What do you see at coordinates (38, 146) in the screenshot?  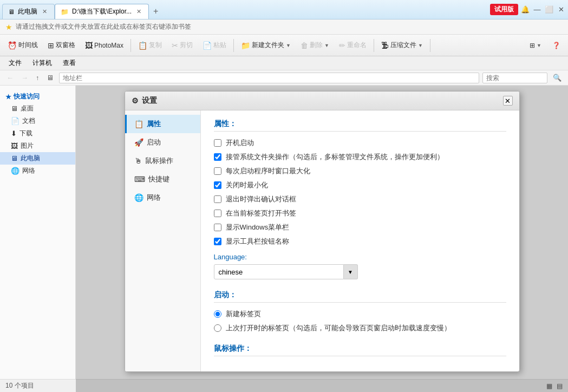 I see `sidebar-item-pictures: 🖼 图片` at bounding box center [38, 146].